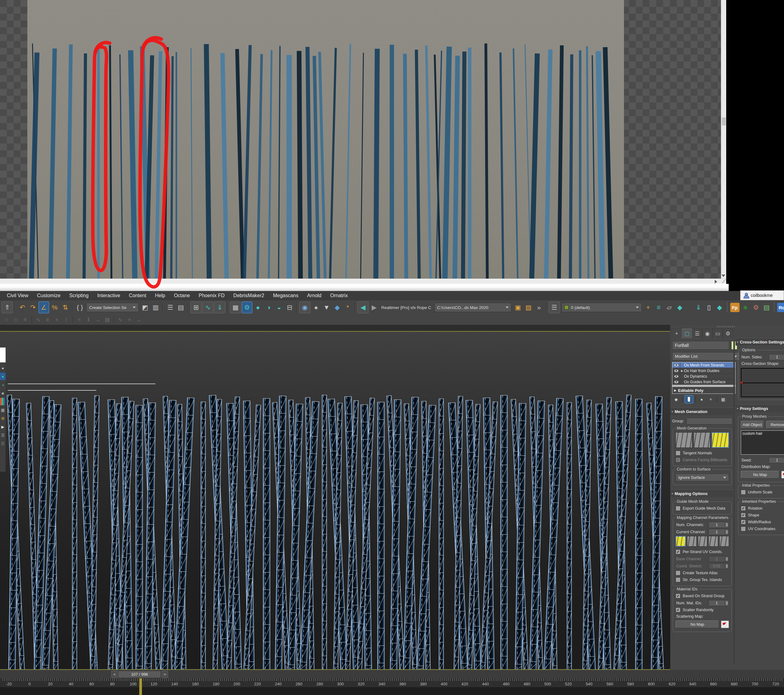 Image resolution: width=784 pixels, height=695 pixels. I want to click on checkbox-rotation: ✓Rotation, so click(763, 508).